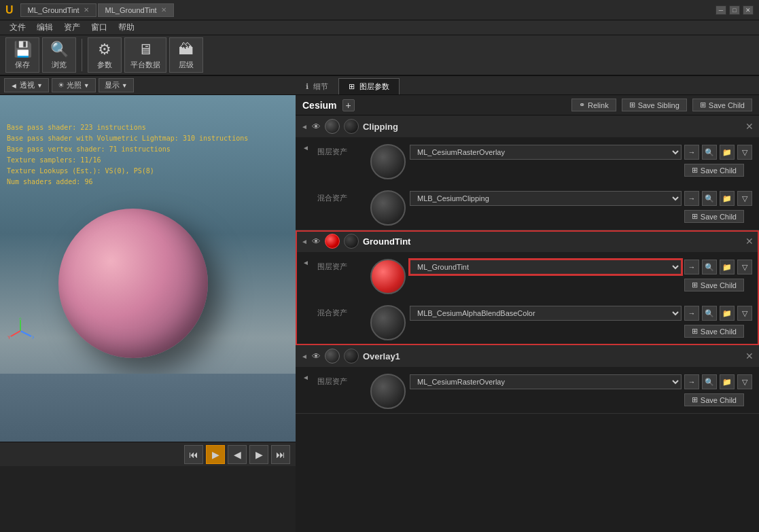 This screenshot has width=759, height=532. Describe the element at coordinates (748, 10) in the screenshot. I see `close-button: ✕` at that location.